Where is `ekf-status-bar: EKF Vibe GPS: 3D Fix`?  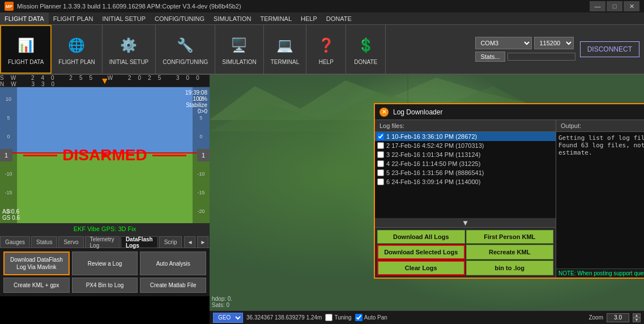
ekf-status-bar: EKF Vibe GPS: 3D Fix is located at coordinates (105, 229).